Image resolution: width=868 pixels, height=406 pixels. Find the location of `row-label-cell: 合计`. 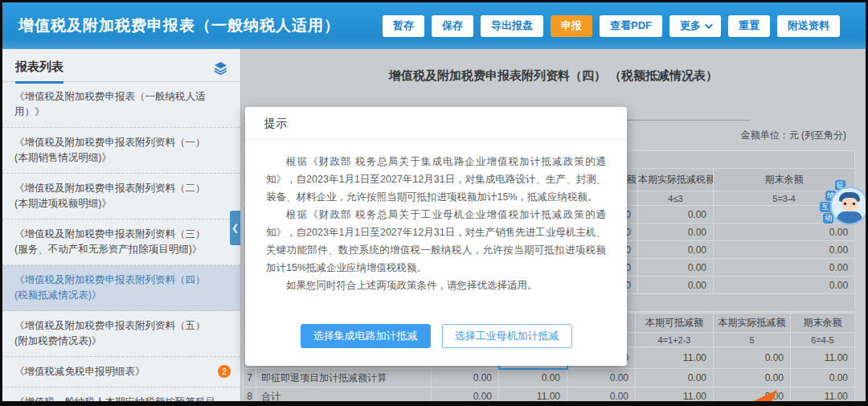

row-label-cell: 合计 is located at coordinates (344, 395).